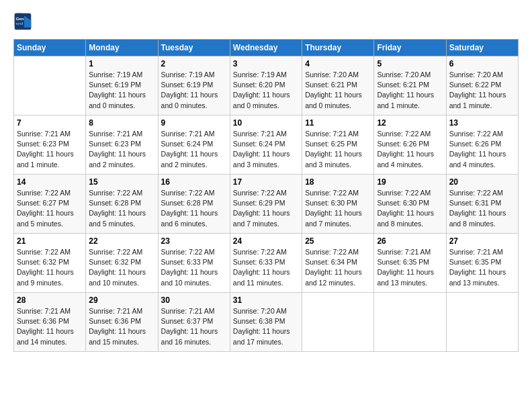 This screenshot has width=532, height=411. What do you see at coordinates (482, 204) in the screenshot?
I see `day-cell: 20Sunrise: 7:22 AMSunset: 6:31 PMDayligh…` at bounding box center [482, 204].